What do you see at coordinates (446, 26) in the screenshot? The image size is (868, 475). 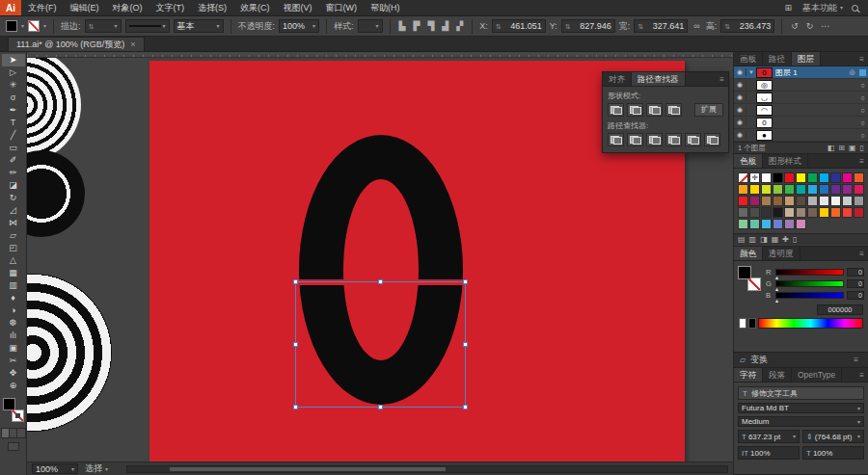 I see `align-top-icon: ▟` at bounding box center [446, 26].